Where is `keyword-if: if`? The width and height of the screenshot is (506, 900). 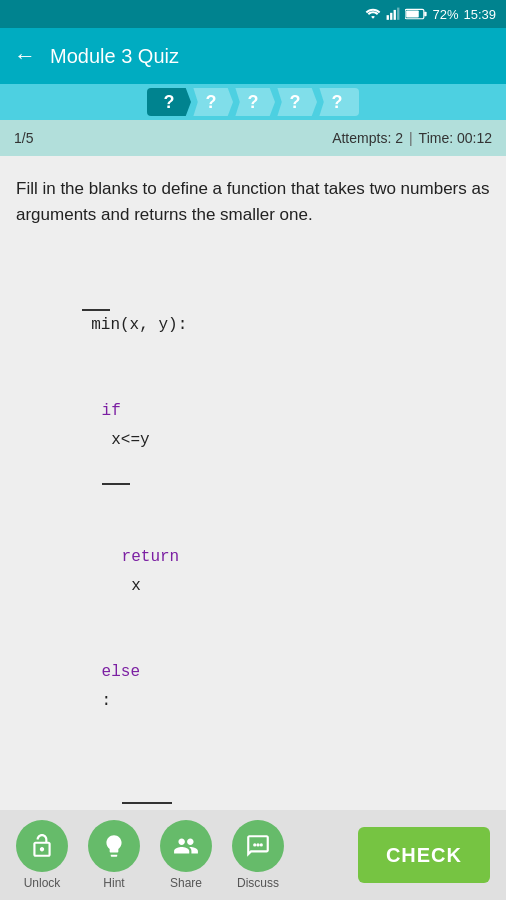
keyword-if: if is located at coordinates (112, 411).